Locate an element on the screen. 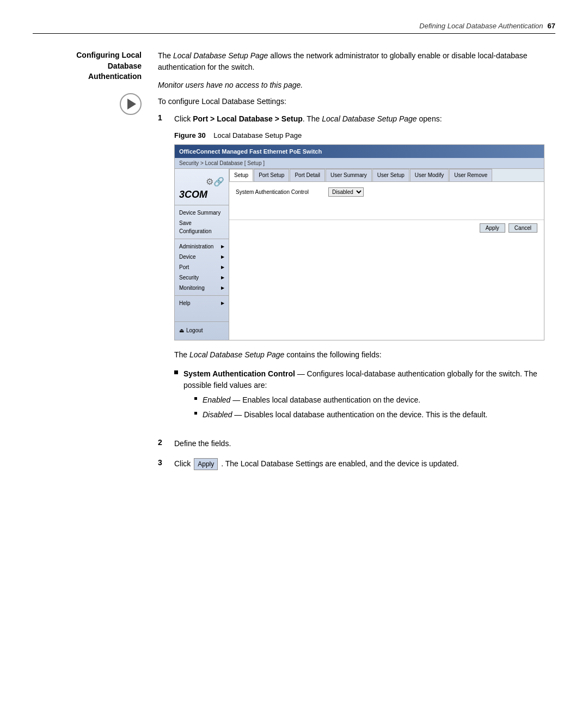 Image resolution: width=588 pixels, height=706 pixels. switch-ui-header: OfficeConnect Managed Fast Ethernet PoE … is located at coordinates (359, 151).